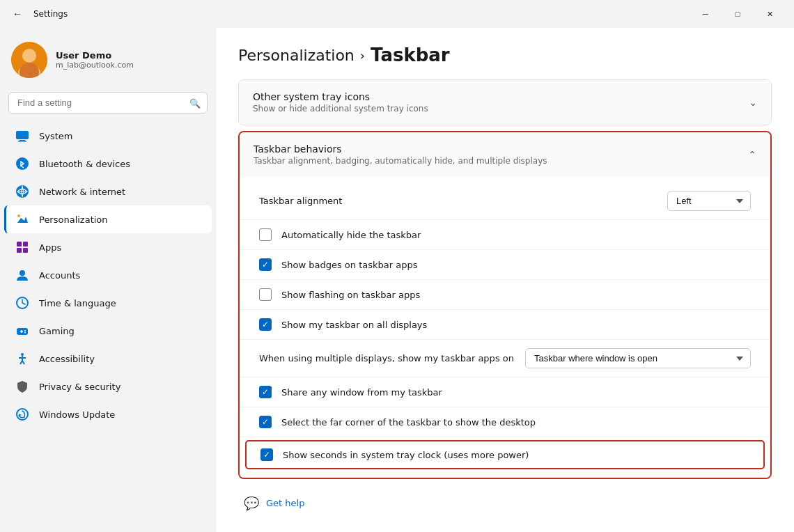 This screenshot has height=532, width=794. I want to click on show-flashing-checkbox, so click(265, 295).